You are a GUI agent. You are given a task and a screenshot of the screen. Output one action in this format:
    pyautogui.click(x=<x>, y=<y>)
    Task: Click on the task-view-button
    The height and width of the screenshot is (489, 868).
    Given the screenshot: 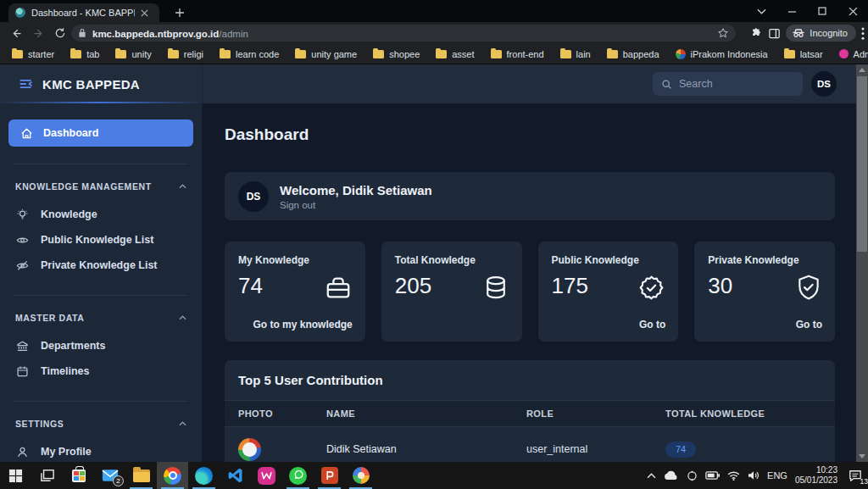 What is the action you would take?
    pyautogui.click(x=47, y=475)
    